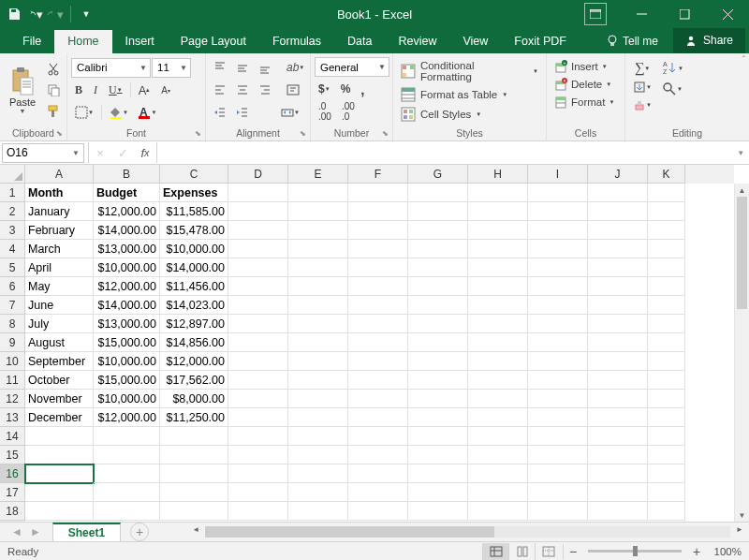  Describe the element at coordinates (13, 436) in the screenshot. I see `row-header: 14` at that location.